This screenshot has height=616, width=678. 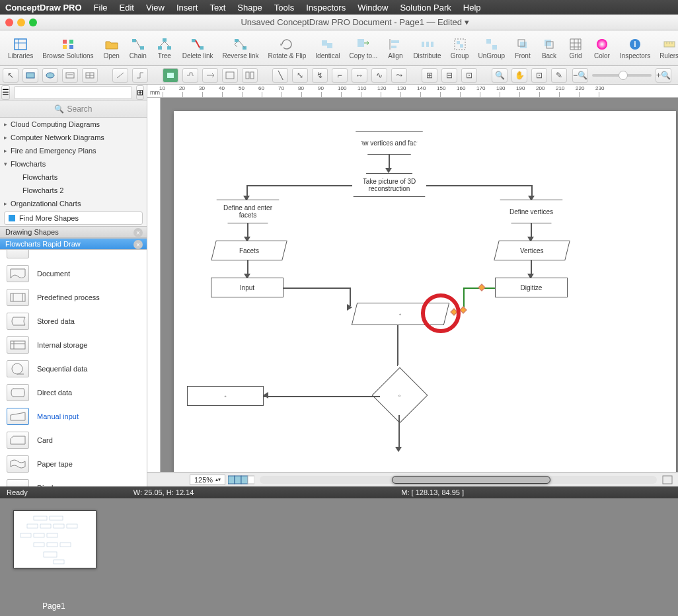 What do you see at coordinates (73, 369) in the screenshot?
I see `shape-sequential-data: Sequential data` at bounding box center [73, 369].